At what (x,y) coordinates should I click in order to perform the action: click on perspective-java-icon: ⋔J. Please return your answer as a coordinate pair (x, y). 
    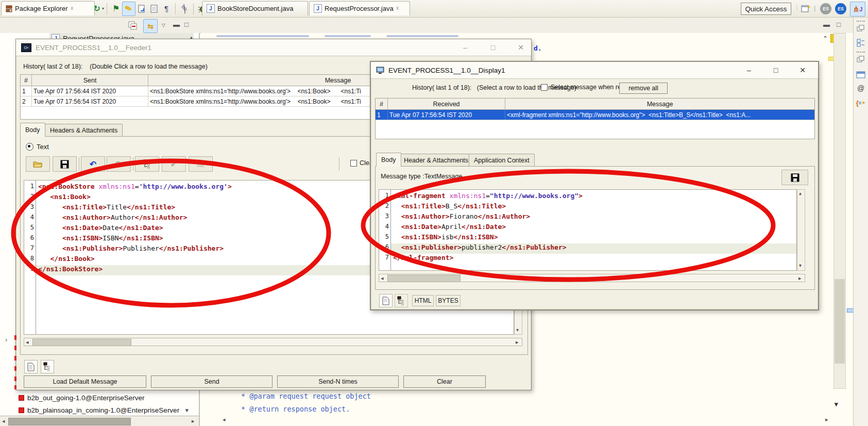
    Looking at the image, I should click on (858, 9).